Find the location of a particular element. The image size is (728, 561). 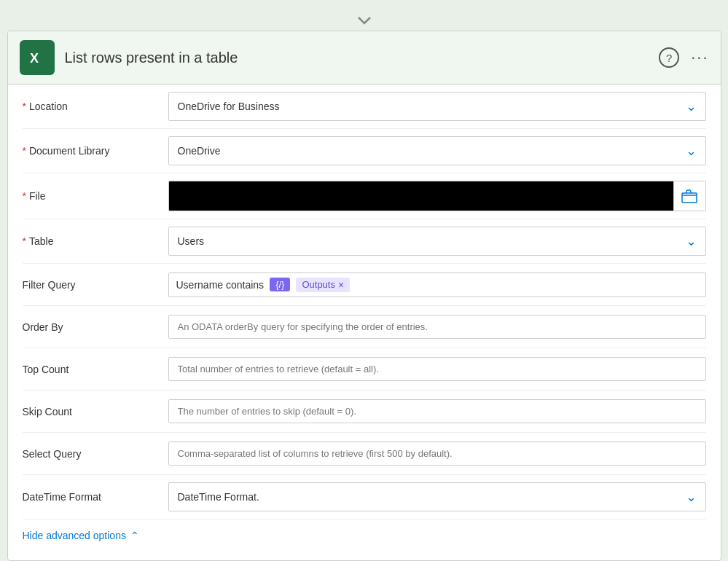

chevron-up-icon: ⌃ is located at coordinates (135, 536).